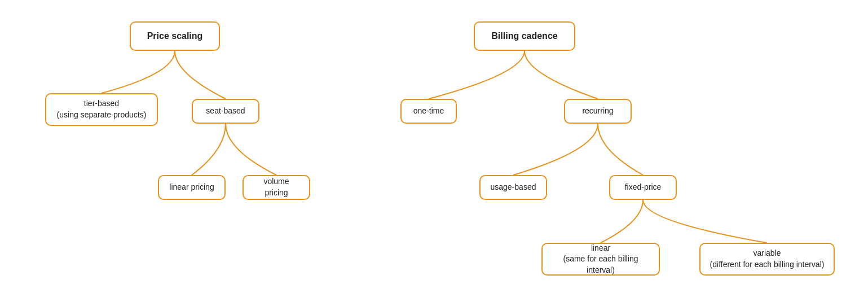  I want to click on one-time-node: one-time, so click(429, 111).